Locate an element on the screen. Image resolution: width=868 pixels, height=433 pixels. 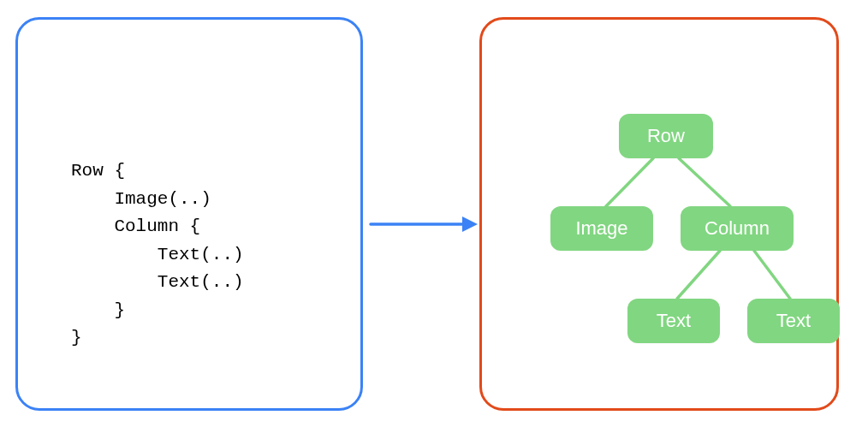
tree-node-image: Image is located at coordinates (602, 228).